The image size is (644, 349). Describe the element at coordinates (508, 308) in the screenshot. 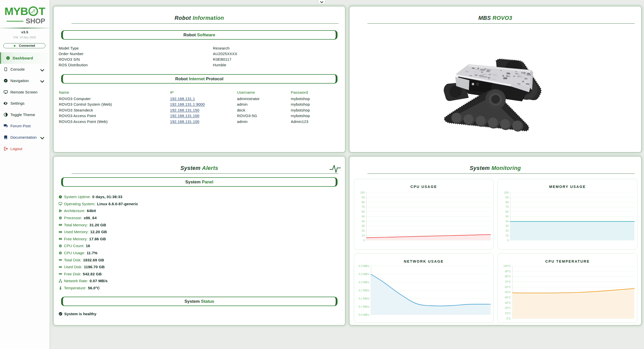

I see `svg-text: 20°C` at that location.